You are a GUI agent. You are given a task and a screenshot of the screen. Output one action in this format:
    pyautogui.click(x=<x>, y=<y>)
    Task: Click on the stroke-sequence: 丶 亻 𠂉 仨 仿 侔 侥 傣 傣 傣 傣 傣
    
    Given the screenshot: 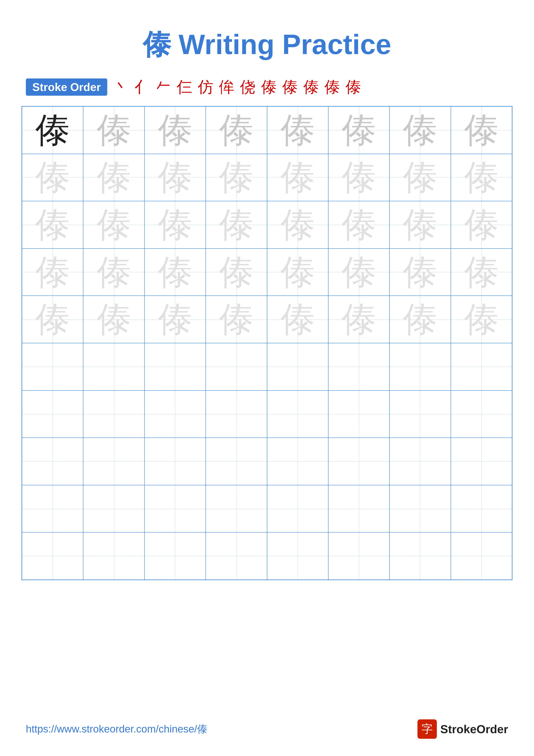 What is the action you would take?
    pyautogui.click(x=237, y=87)
    